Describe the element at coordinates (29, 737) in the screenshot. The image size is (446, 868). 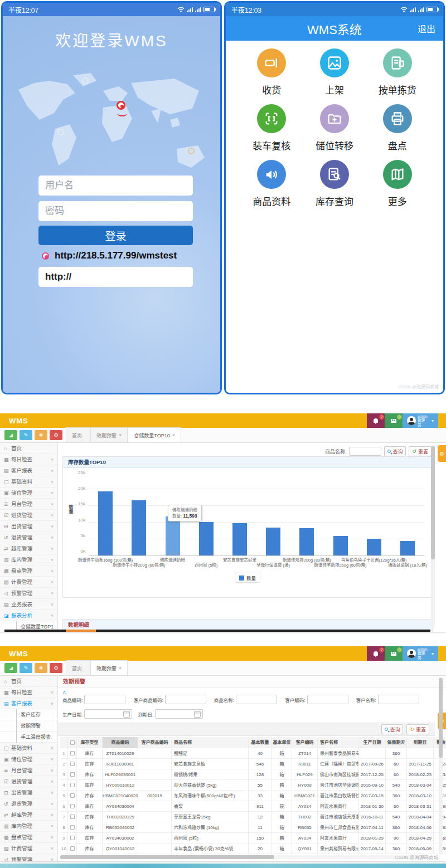
I see `sidebar-item: 手工温度报表` at that location.